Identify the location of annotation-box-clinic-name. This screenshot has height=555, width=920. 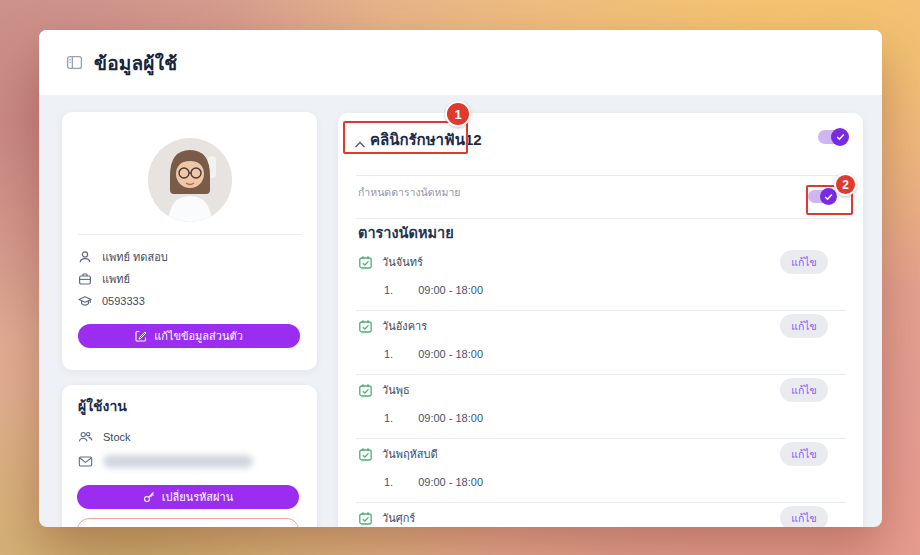
(406, 138).